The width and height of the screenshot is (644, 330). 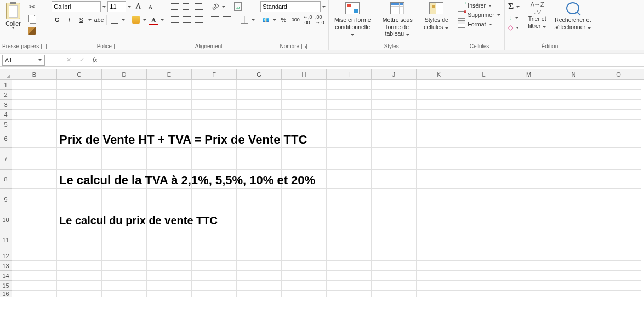 What do you see at coordinates (5, 266) in the screenshot?
I see `row-header: 13` at bounding box center [5, 266].